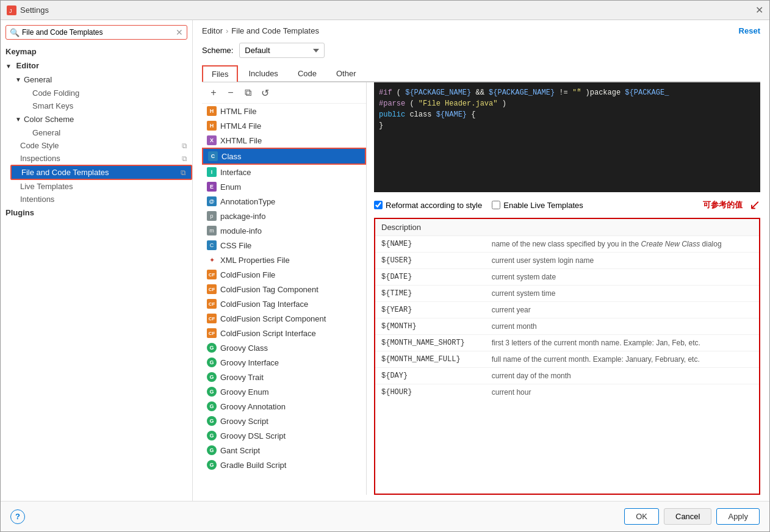  I want to click on list-item: G Groovy Script, so click(284, 421).